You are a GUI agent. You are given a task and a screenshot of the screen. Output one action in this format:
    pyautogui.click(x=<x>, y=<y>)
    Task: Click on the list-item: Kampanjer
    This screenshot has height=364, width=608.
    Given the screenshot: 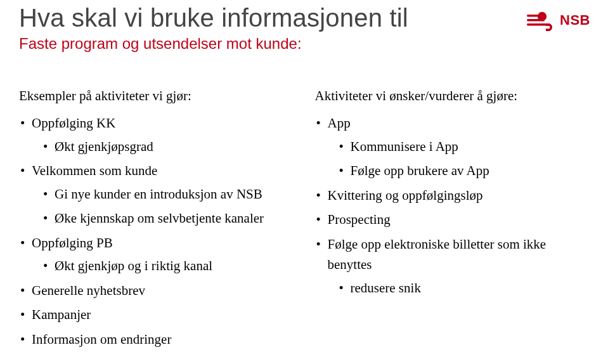 What is the action you would take?
    pyautogui.click(x=157, y=315)
    